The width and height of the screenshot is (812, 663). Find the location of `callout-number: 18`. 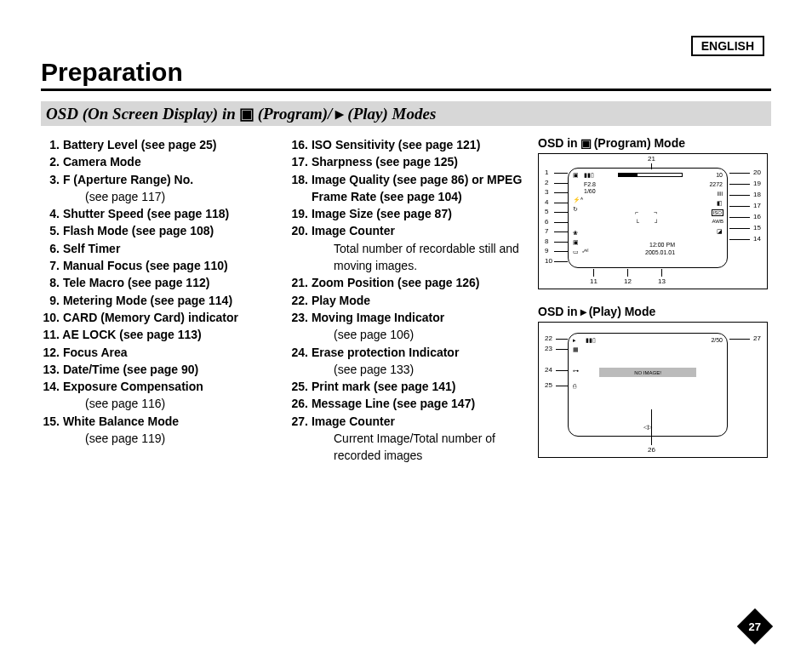

callout-number: 18 is located at coordinates (758, 195).